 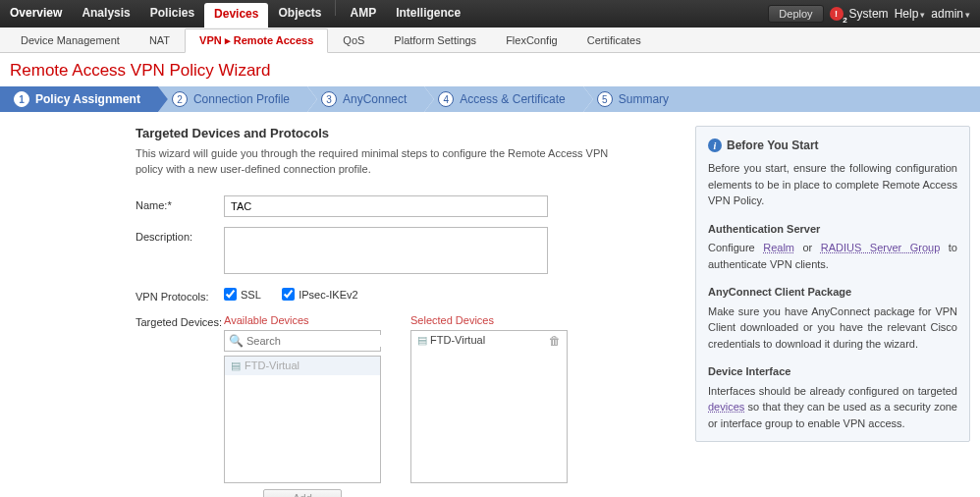 What do you see at coordinates (513, 99) in the screenshot?
I see `step-label: Access & Certificate` at bounding box center [513, 99].